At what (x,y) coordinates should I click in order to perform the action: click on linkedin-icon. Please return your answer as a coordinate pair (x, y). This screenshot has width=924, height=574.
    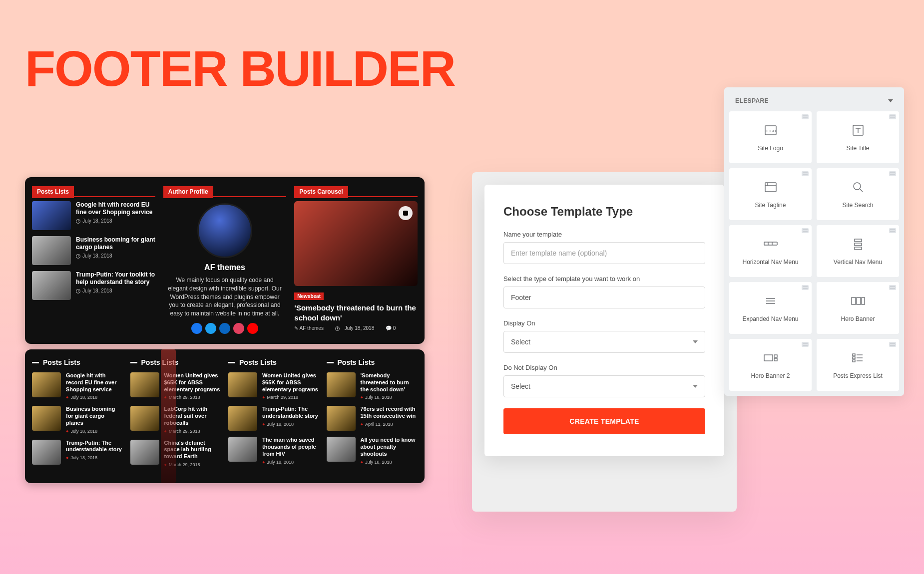
    Looking at the image, I should click on (225, 328).